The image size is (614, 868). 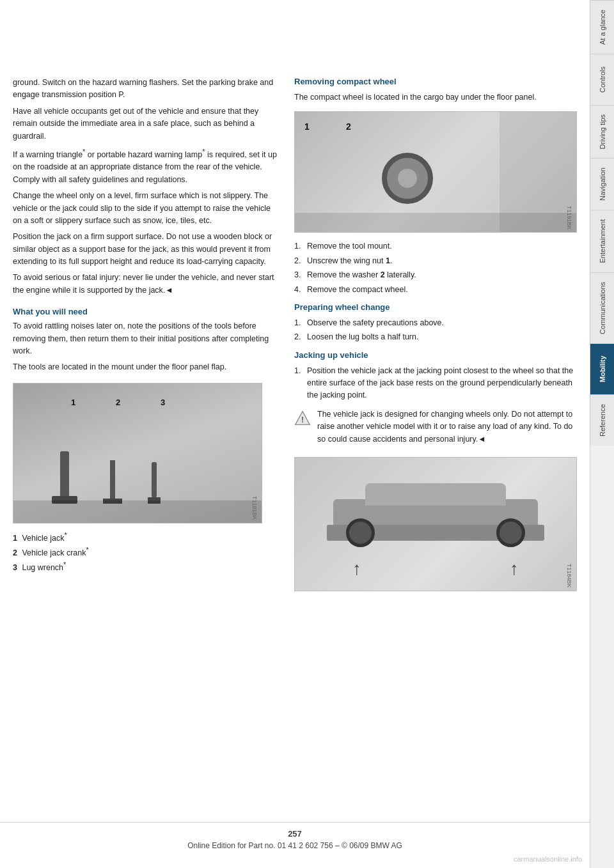 I want to click on tool-label-1: 1, so click(x=73, y=403).